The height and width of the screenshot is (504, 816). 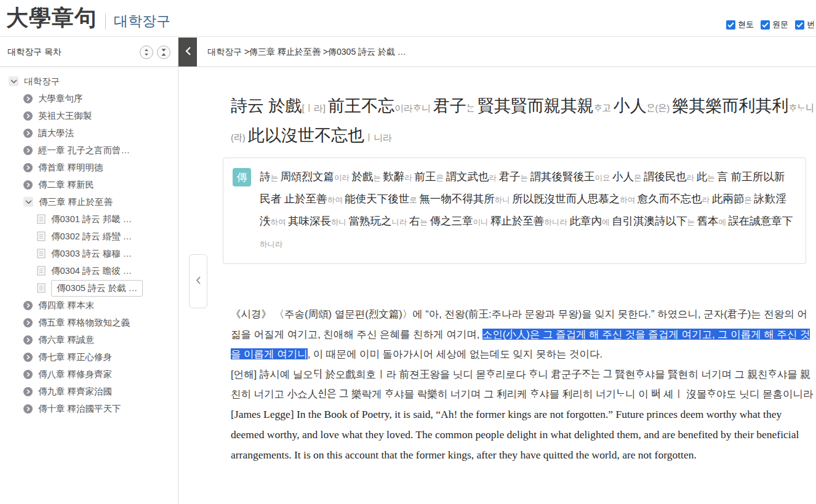 What do you see at coordinates (89, 391) in the screenshot?
I see `toc-item: 傳九章 釋齊家治國` at bounding box center [89, 391].